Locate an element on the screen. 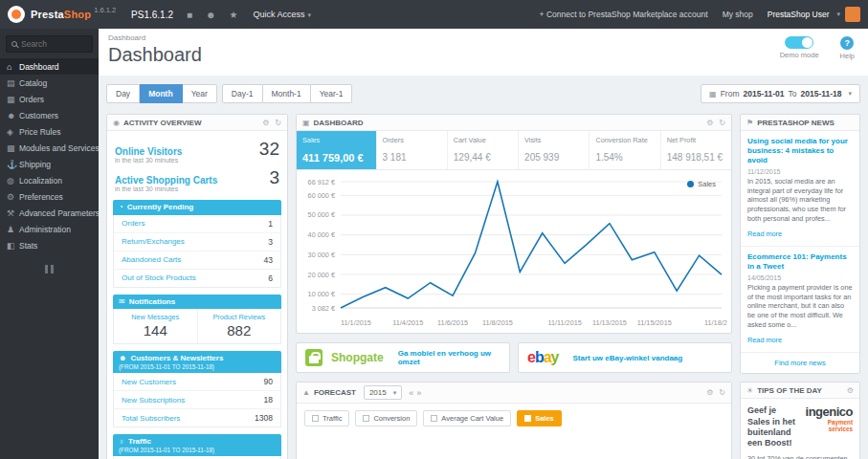 This screenshot has width=868, height=459. svg-text: 50 000 € is located at coordinates (322, 214).